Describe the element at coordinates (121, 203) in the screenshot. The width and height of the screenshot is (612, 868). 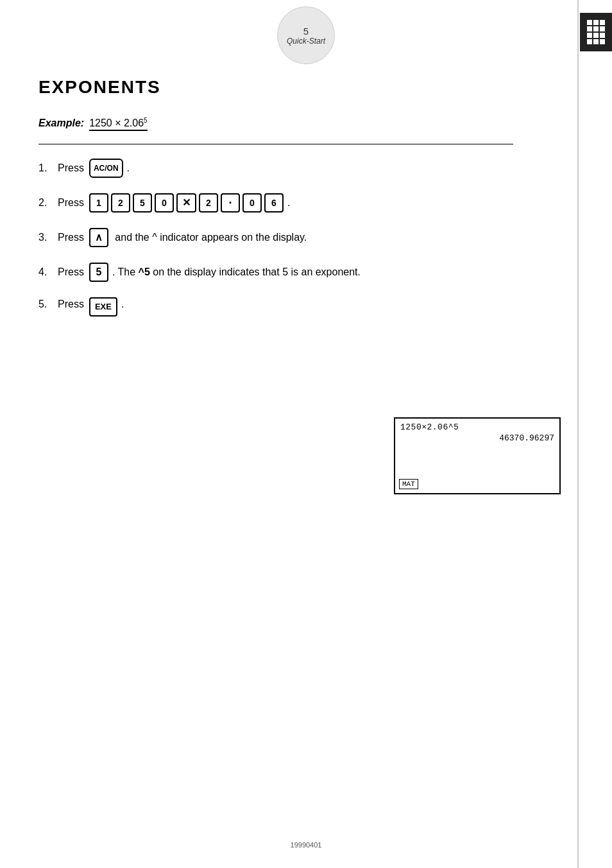
I see `key-2: 2` at that location.